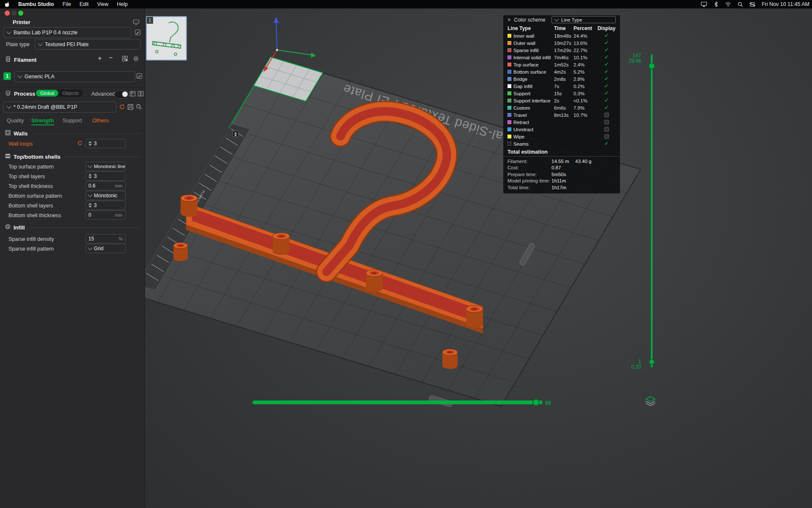 The width and height of the screenshot is (812, 508). I want to click on wall-loops-reset-icon, so click(80, 144).